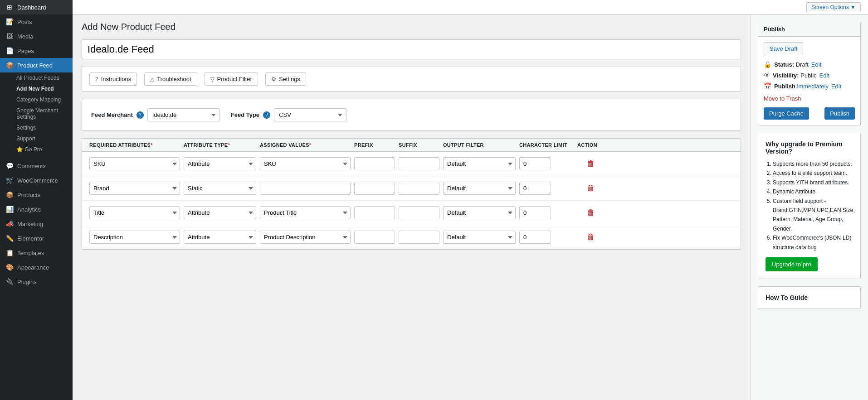  I want to click on assigned-val-select-3: Product DescriptionSKUProduct Title, so click(305, 237).